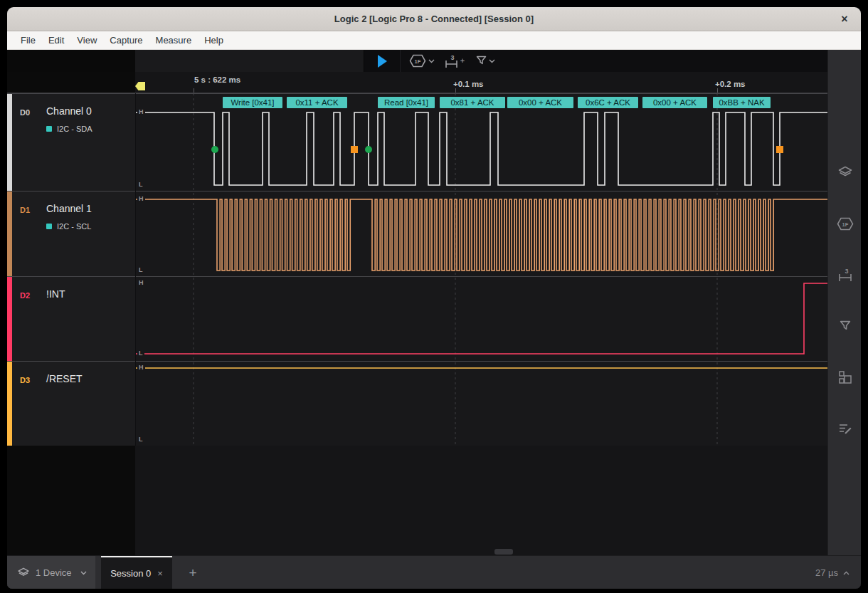  What do you see at coordinates (74, 226) in the screenshot?
I see `analyzer-name-label: I2C - SCL` at bounding box center [74, 226].